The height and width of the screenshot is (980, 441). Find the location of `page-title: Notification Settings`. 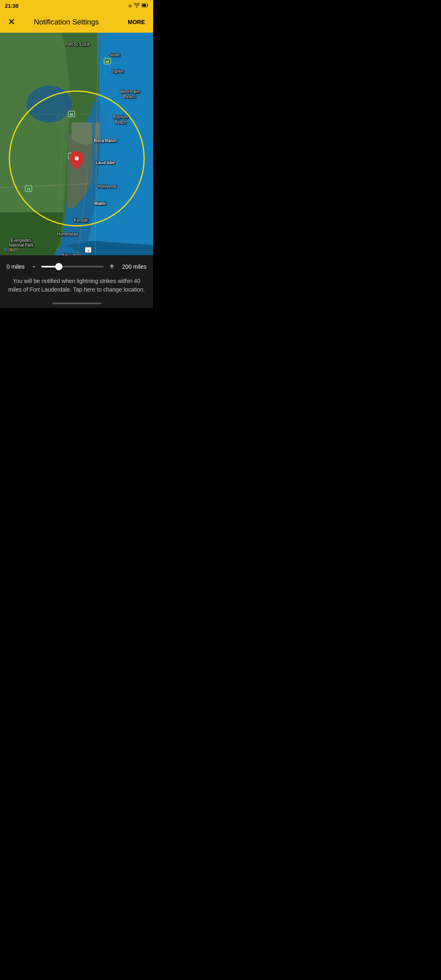

page-title: Notification Settings is located at coordinates (66, 22).